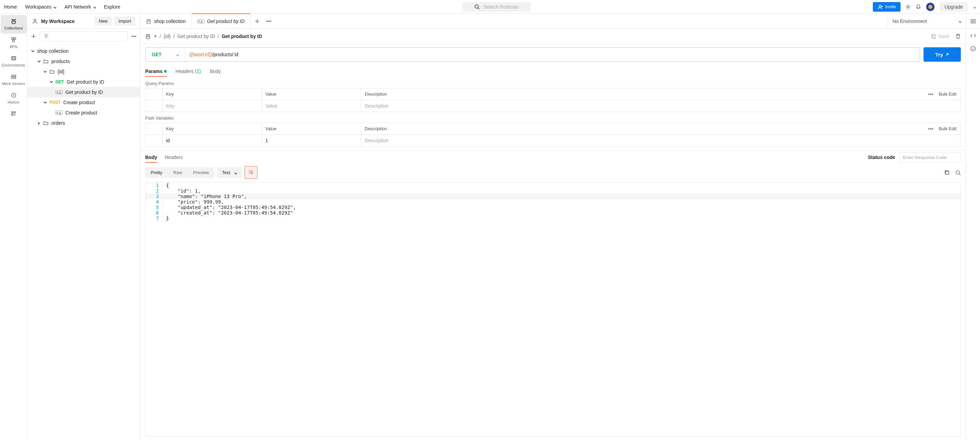 This screenshot has height=440, width=980. What do you see at coordinates (215, 71) in the screenshot?
I see `request-tab-body: Body` at bounding box center [215, 71].